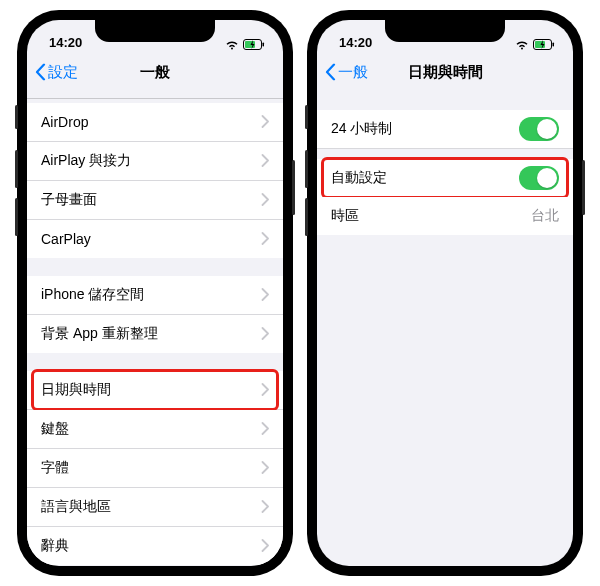  Describe the element at coordinates (55, 546) in the screenshot. I see `row-label: 辭典` at that location.